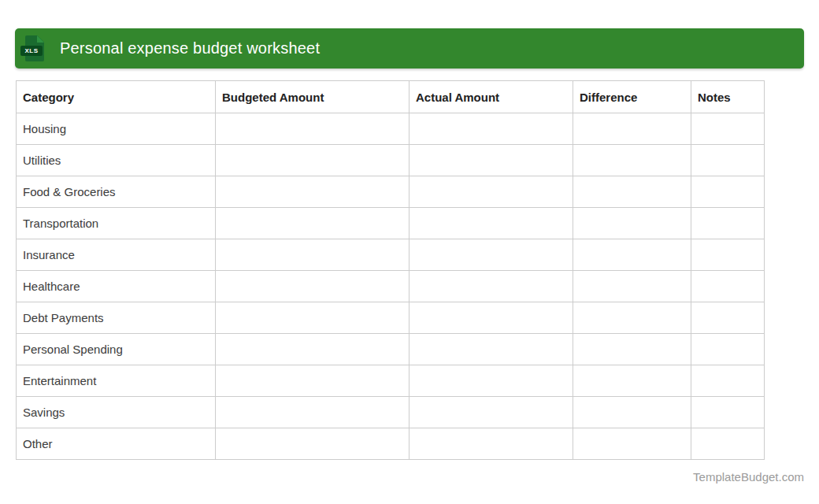 This screenshot has height=504, width=819. What do you see at coordinates (117, 350) in the screenshot?
I see `category-cell: Personal Spending` at bounding box center [117, 350].